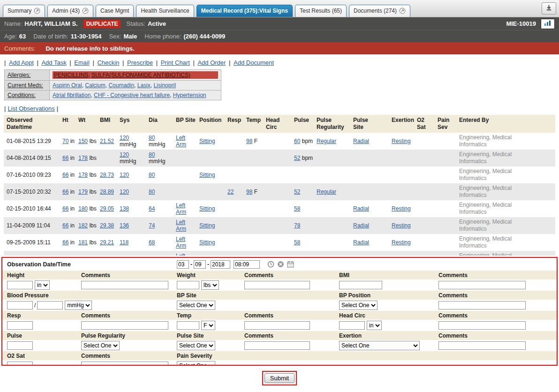 This screenshot has width=559, height=392. Describe the element at coordinates (20, 305) in the screenshot. I see `bp-systolic-input` at that location.